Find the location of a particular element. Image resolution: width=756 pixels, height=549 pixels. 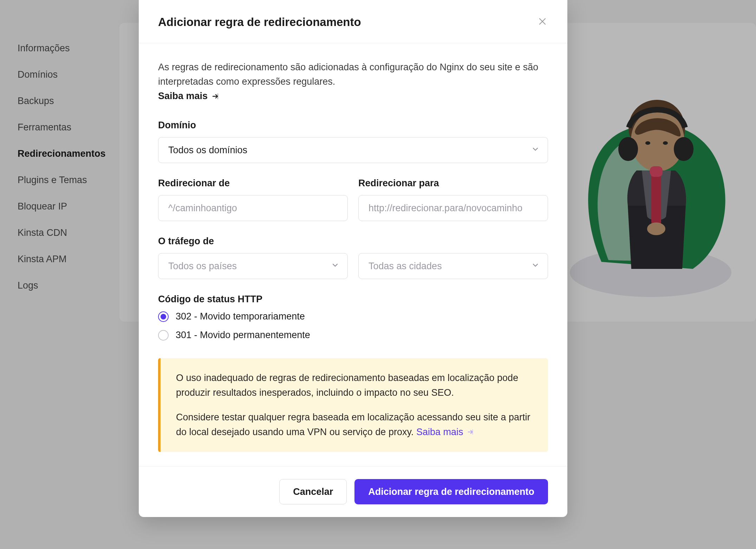

warning-learn-more-link: Saiba mais is located at coordinates (445, 432).